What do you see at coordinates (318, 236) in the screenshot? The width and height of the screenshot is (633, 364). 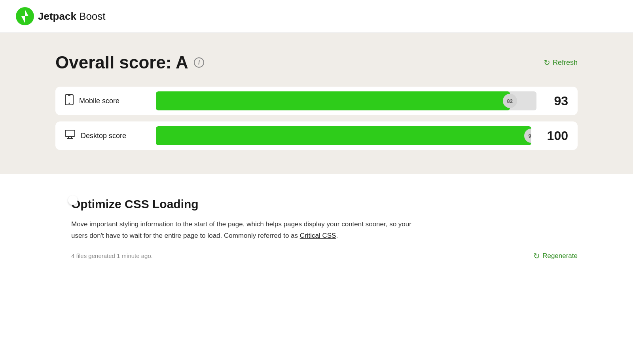 I see `critical-css-link: Critical CSS` at bounding box center [318, 236].